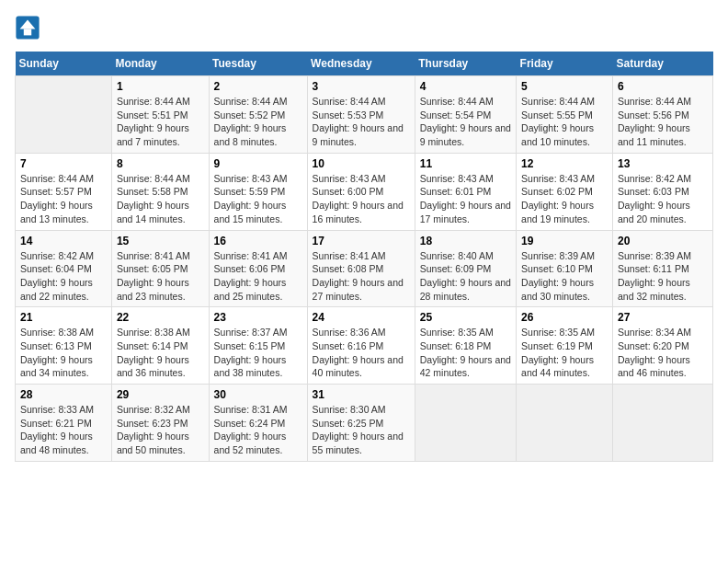 The width and height of the screenshot is (728, 563). What do you see at coordinates (160, 317) in the screenshot?
I see `day-number: 22` at bounding box center [160, 317].